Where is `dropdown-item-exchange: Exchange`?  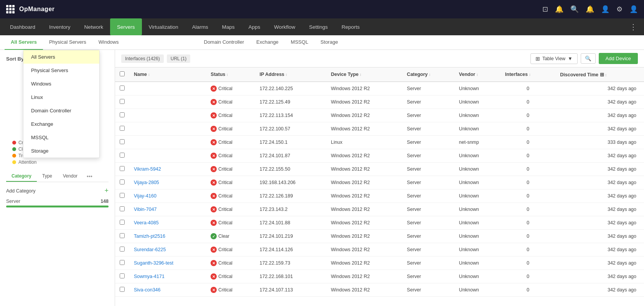
dropdown-item-exchange: Exchange is located at coordinates (61, 124).